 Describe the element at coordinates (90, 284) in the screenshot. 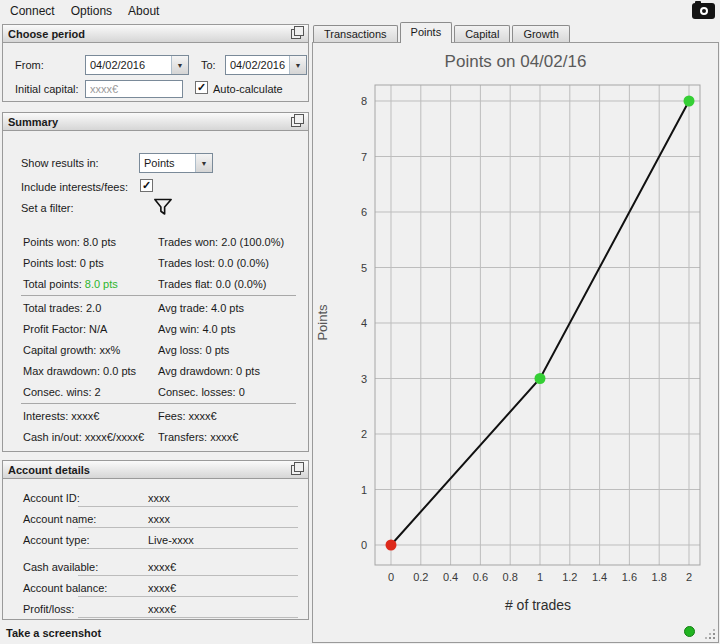

I see `total-points: Total points: 8.0 pts` at that location.